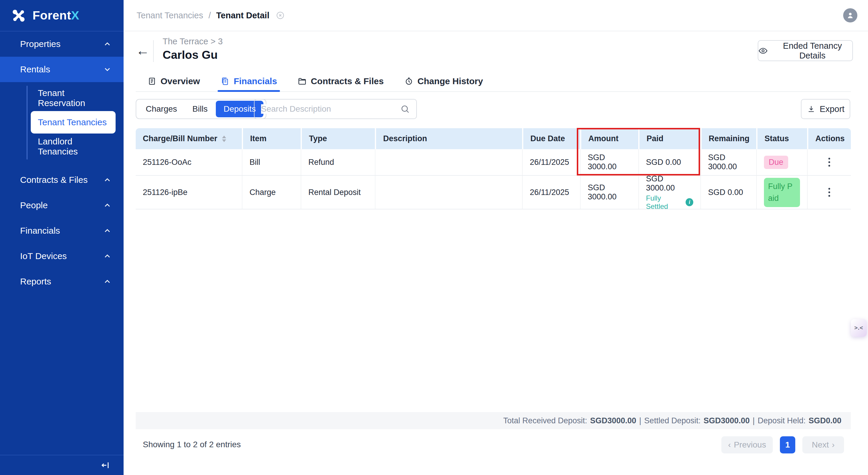  Describe the element at coordinates (105, 465) in the screenshot. I see `collapse-sidebar-icon` at that location.